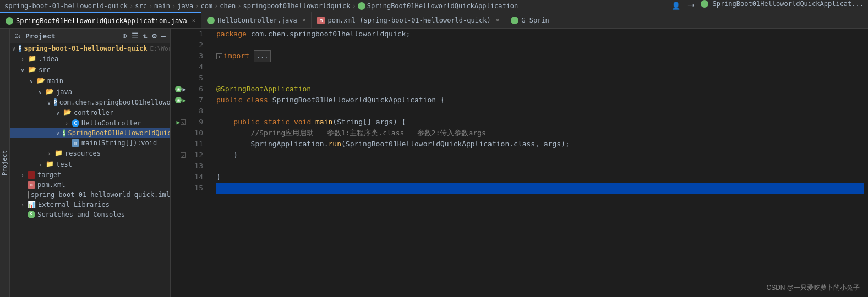 The width and height of the screenshot is (868, 297). Describe the element at coordinates (90, 36) in the screenshot. I see `sidebar-header: 🗂 Project ⊕ ☰ ⇅ ⚙ —` at that location.